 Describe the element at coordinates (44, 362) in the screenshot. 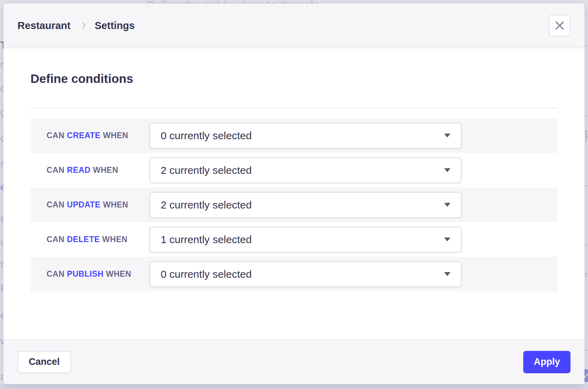

I see `cancel-button: Cancel` at that location.